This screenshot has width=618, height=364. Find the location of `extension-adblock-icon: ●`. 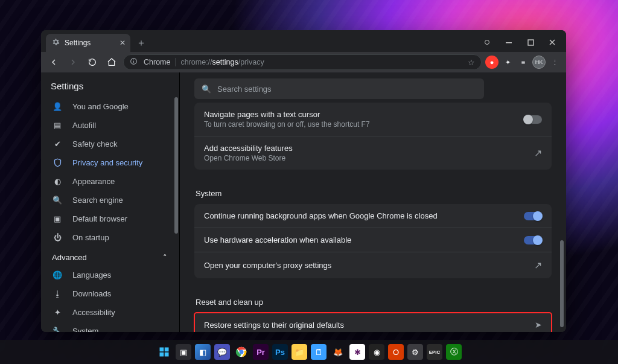

extension-adblock-icon: ● is located at coordinates (492, 62).